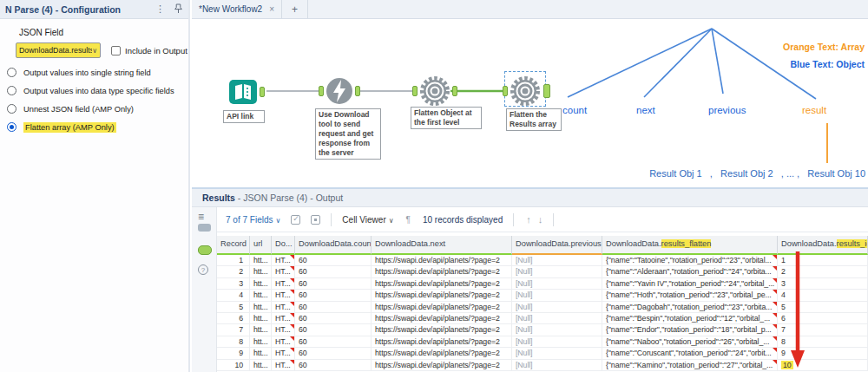 This screenshot has height=372, width=868. I want to click on cell-flatten: {"name":"Dagobah","rotation_period":"23"…, so click(690, 307).